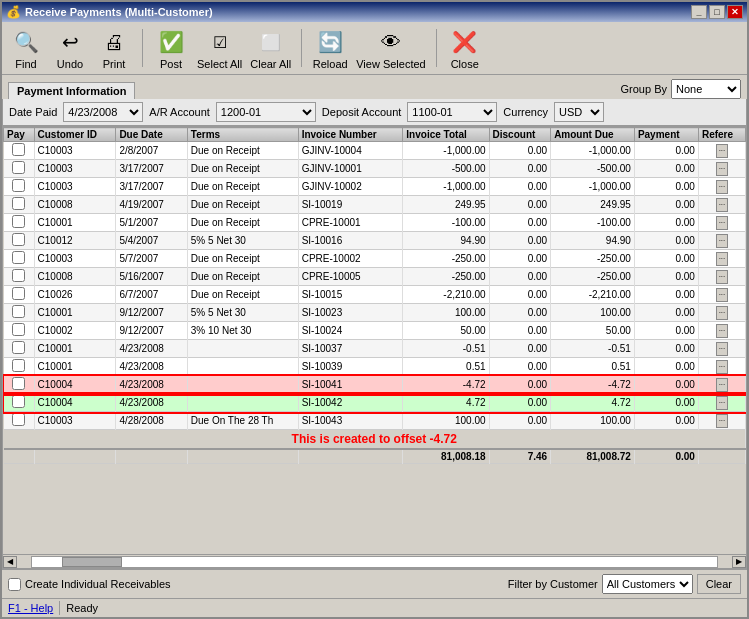  I want to click on find-button: 🔍 Find, so click(26, 48).